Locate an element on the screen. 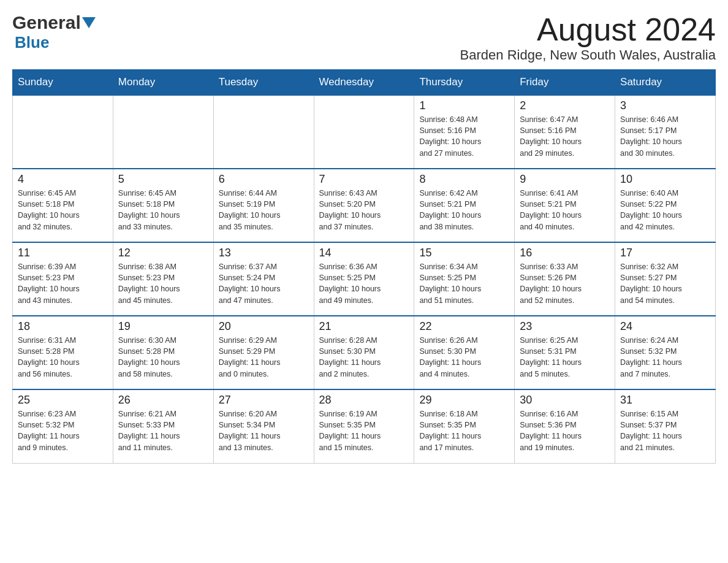 The height and width of the screenshot is (563, 728). day-number: 30 is located at coordinates (565, 400).